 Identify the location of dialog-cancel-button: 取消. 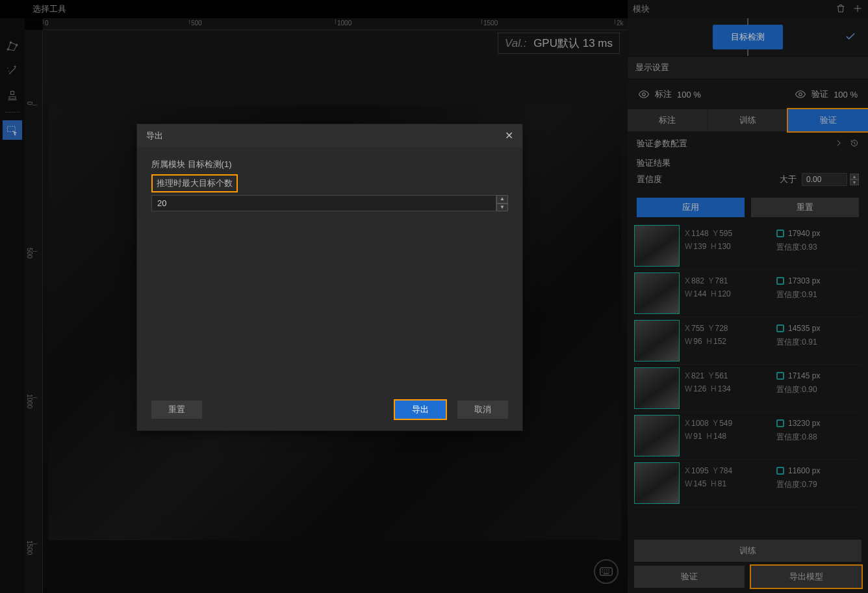
(483, 410).